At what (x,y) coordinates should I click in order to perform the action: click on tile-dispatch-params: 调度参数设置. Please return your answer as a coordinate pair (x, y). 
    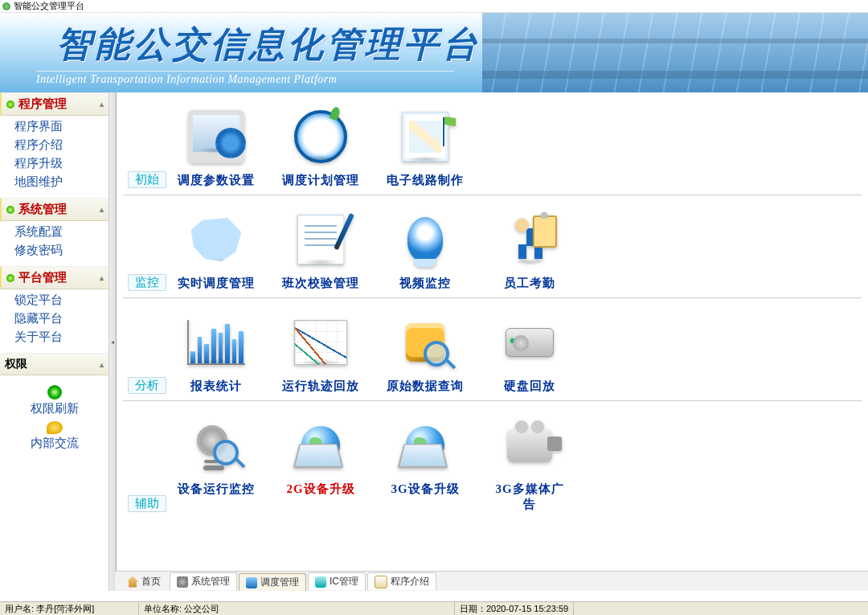
    Looking at the image, I should click on (216, 148).